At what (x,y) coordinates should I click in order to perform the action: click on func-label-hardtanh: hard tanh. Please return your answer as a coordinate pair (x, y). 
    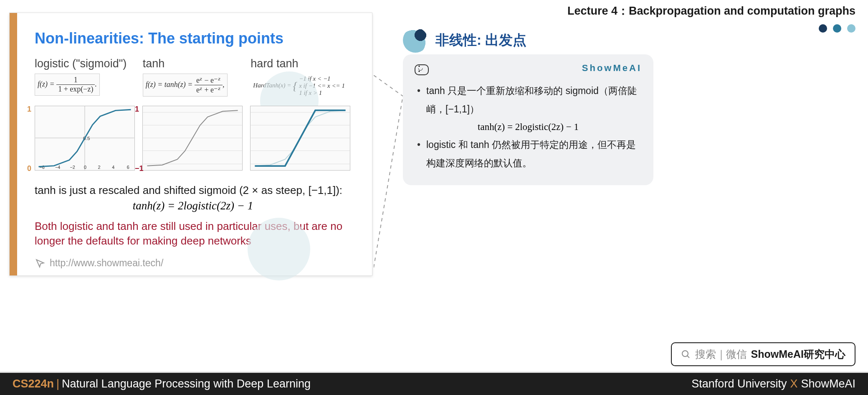
    Looking at the image, I should click on (301, 64).